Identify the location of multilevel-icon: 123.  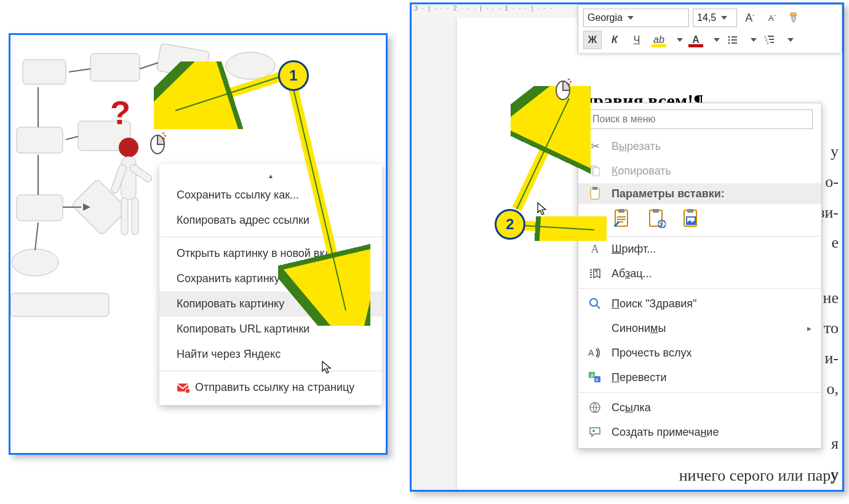
(770, 40).